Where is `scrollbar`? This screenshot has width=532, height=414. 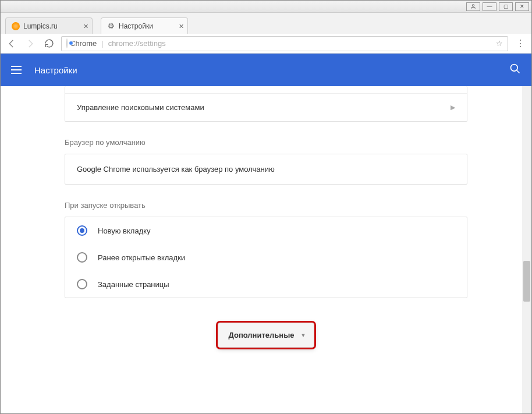
scrollbar is located at coordinates (527, 250).